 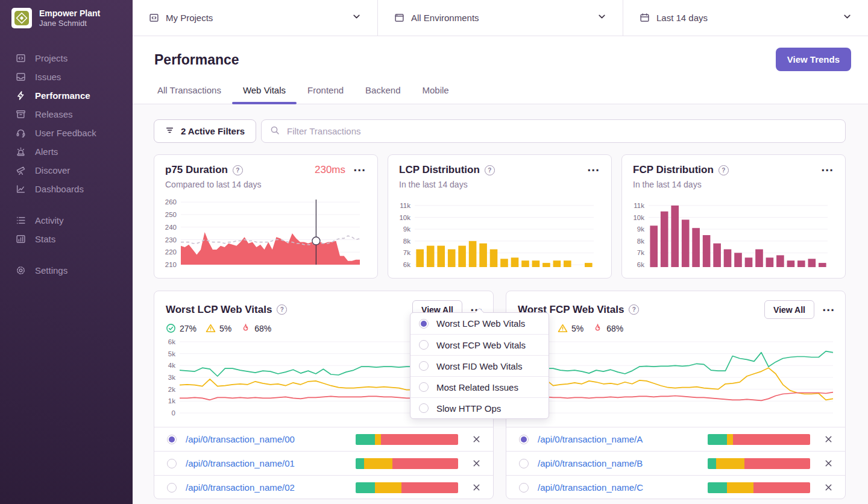 What do you see at coordinates (66, 58) in the screenshot?
I see `sidebar-item-projects: Projects` at bounding box center [66, 58].